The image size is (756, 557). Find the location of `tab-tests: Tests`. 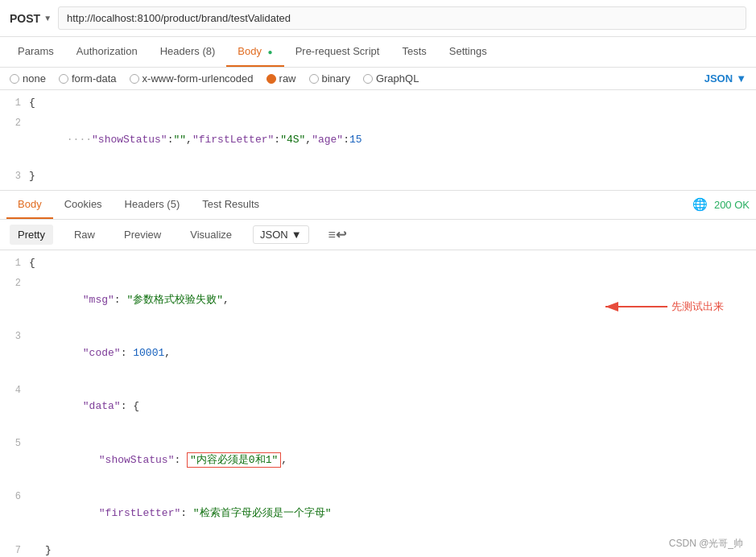

tab-tests: Tests is located at coordinates (414, 52).